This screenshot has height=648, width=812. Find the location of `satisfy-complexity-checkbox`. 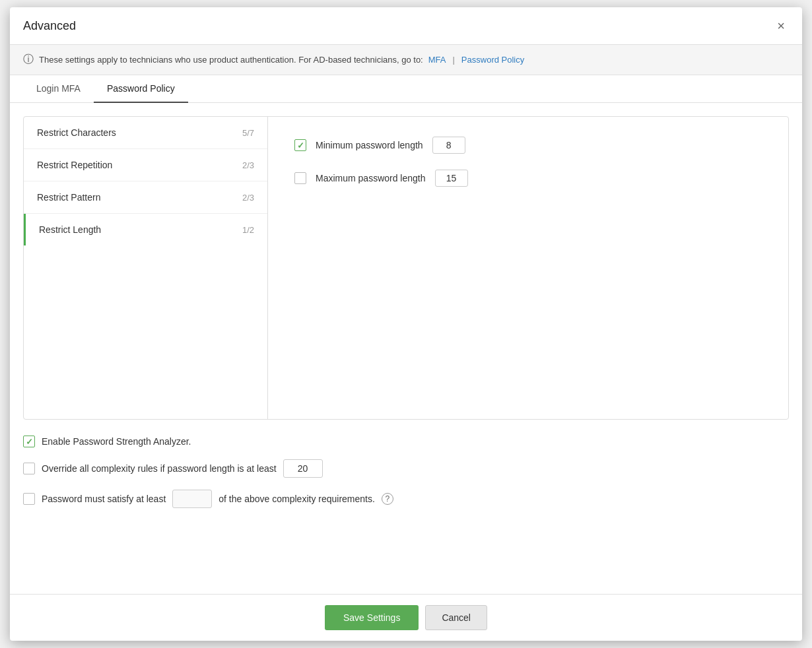

satisfy-complexity-checkbox is located at coordinates (29, 499).